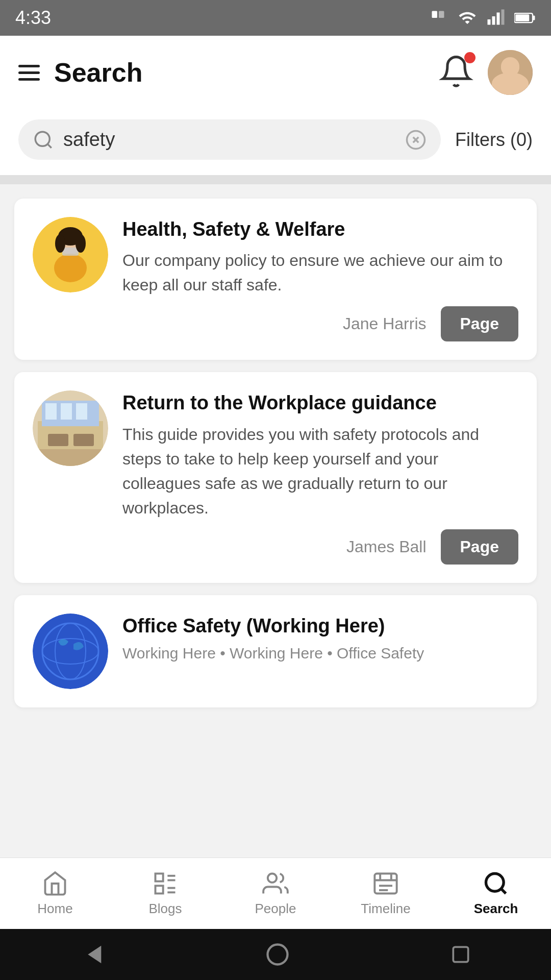  I want to click on header: Search, so click(276, 72).